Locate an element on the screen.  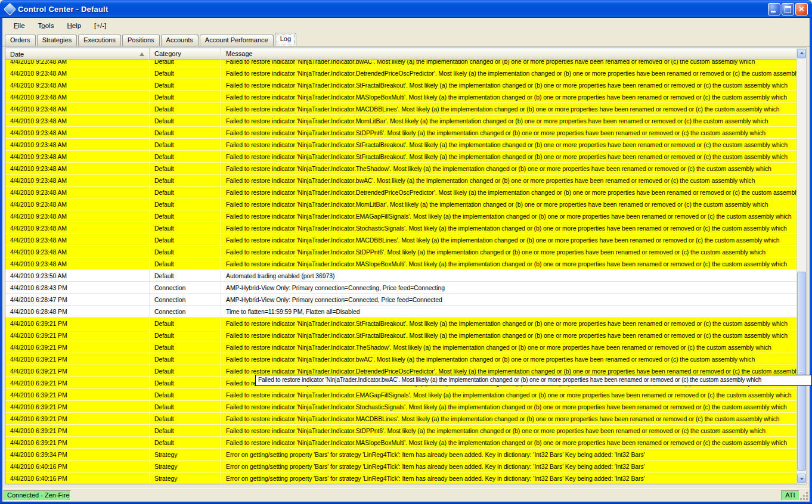
tab-log: Log is located at coordinates (286, 39).